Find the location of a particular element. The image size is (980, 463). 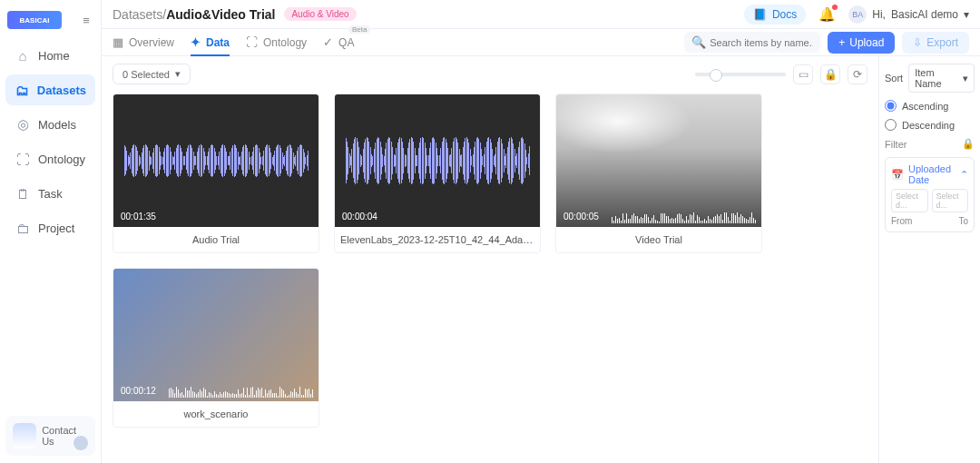

video-thumbnail: 00:00:12 is located at coordinates (216, 335).